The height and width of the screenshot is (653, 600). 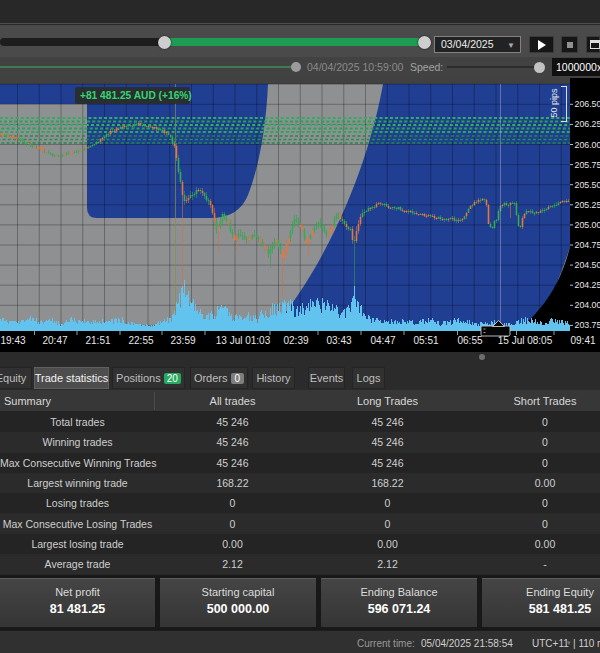 What do you see at coordinates (338, 340) in the screenshot?
I see `svg-text: 03:43` at bounding box center [338, 340].